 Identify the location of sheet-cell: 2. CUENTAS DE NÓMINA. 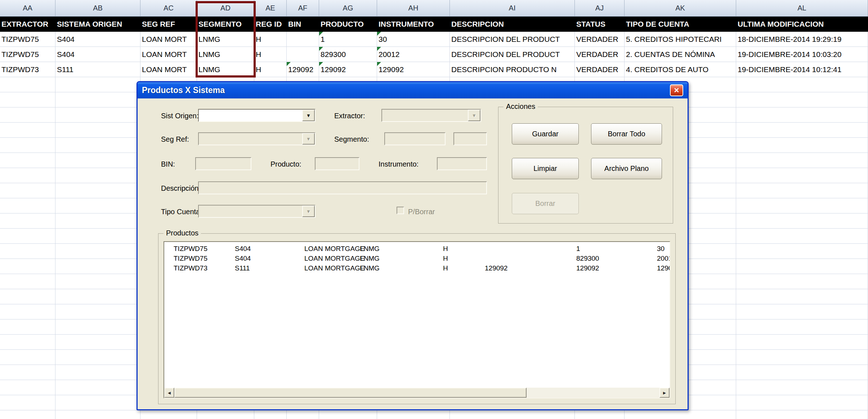
(680, 54).